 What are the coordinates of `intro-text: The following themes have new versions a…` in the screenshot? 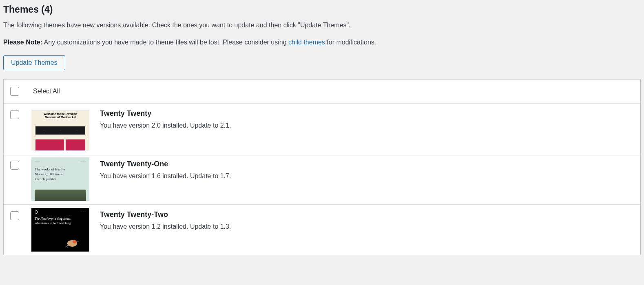 It's located at (322, 25).